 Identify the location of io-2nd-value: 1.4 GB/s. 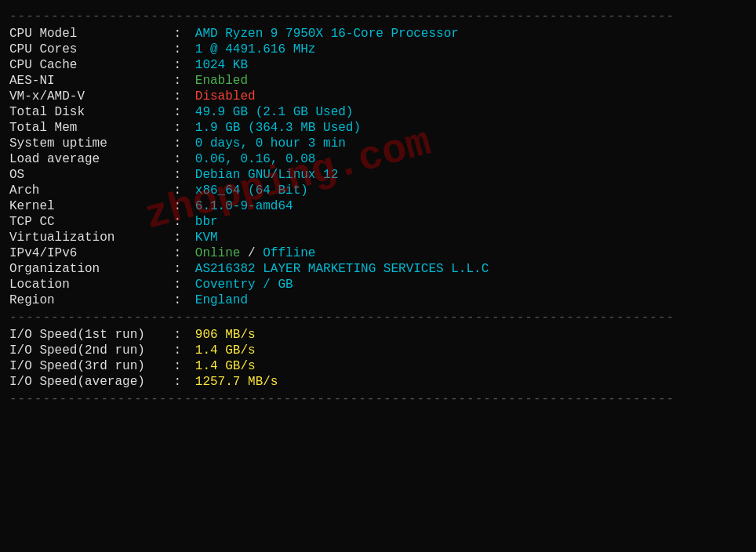
(226, 350).